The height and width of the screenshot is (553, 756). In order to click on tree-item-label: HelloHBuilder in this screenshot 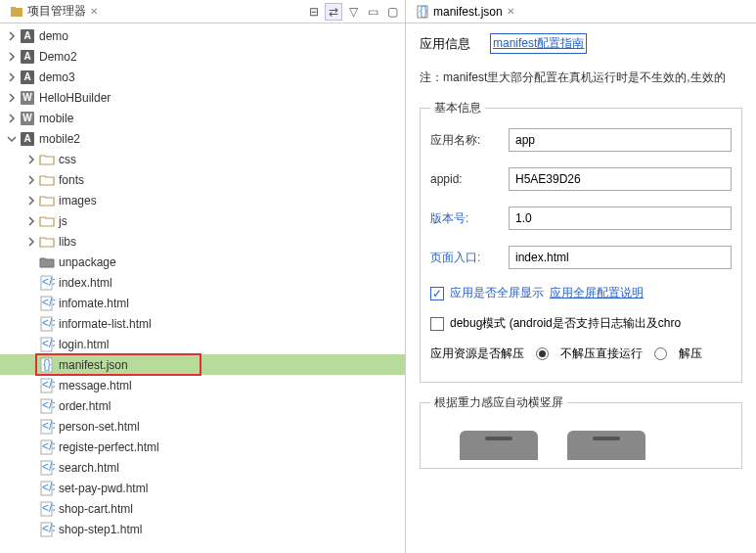, I will do `click(74, 98)`.